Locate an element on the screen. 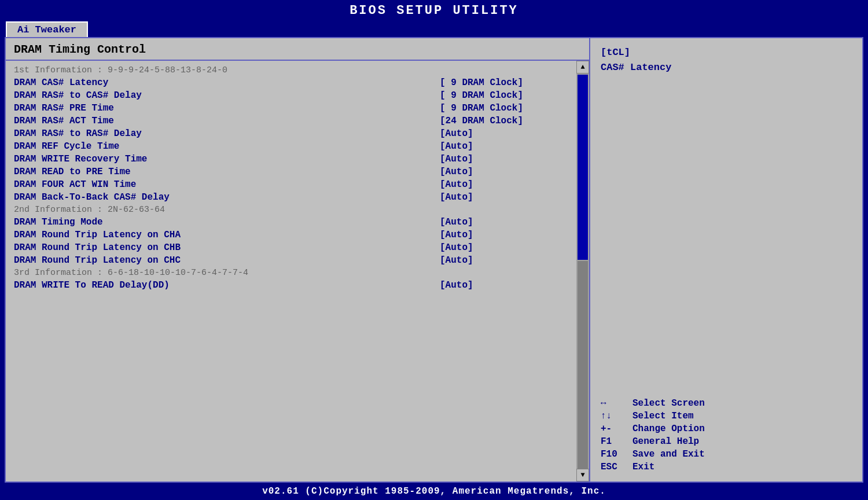  setting-value-5: [Auto] is located at coordinates (503, 134).